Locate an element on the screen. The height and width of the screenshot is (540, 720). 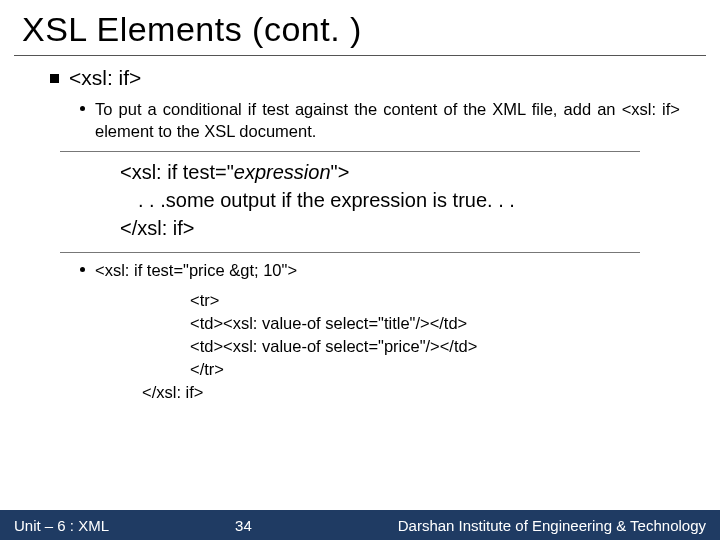
code-line-5: </tr> is located at coordinates (435, 370).